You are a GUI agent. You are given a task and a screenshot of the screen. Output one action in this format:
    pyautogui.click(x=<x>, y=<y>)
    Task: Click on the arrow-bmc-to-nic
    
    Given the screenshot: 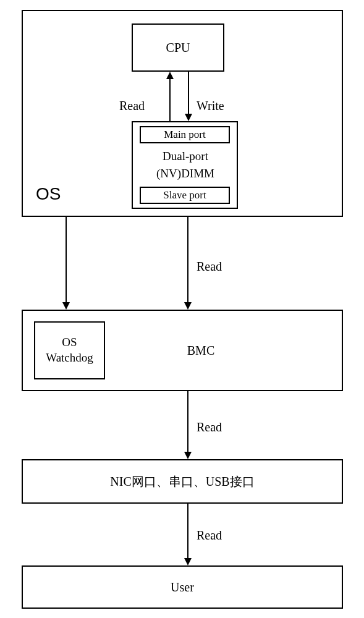 What is the action you would take?
    pyautogui.click(x=188, y=425)
    